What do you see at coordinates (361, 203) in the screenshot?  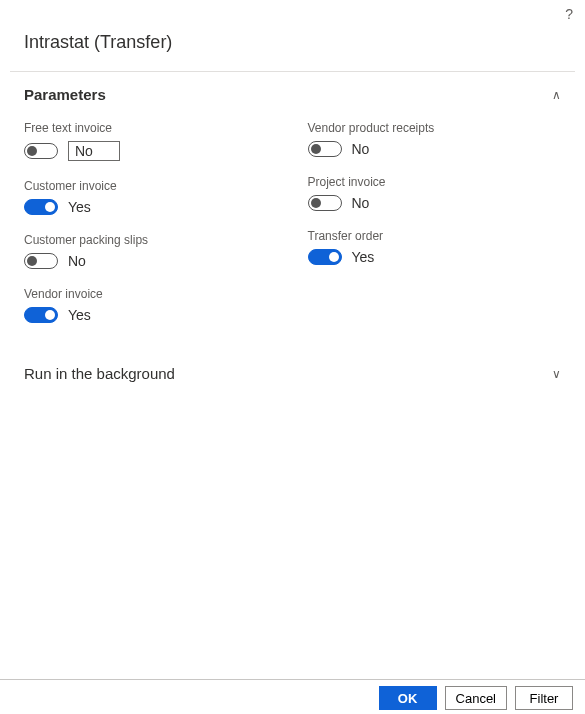 I see `value-project-invoice: No` at bounding box center [361, 203].